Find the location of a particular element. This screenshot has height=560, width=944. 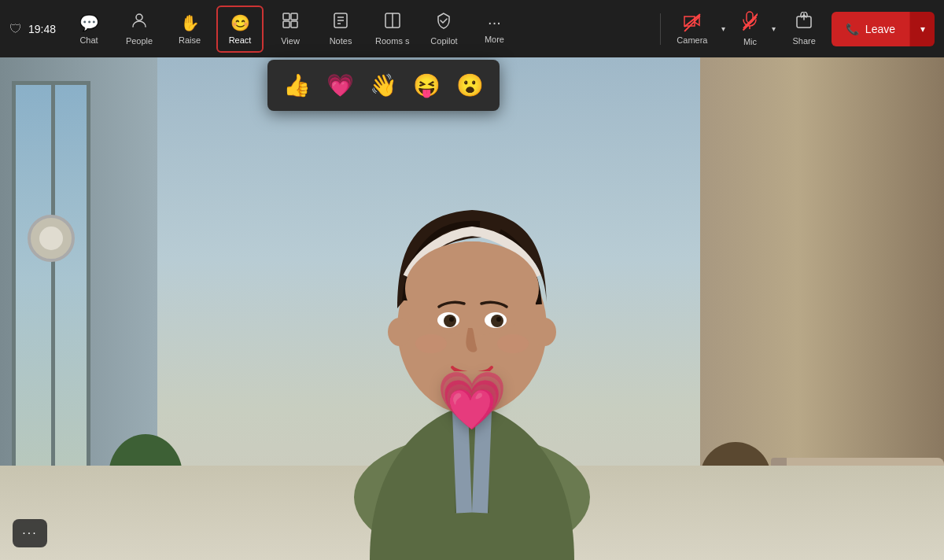

react-icon: 😊 is located at coordinates (241, 23).